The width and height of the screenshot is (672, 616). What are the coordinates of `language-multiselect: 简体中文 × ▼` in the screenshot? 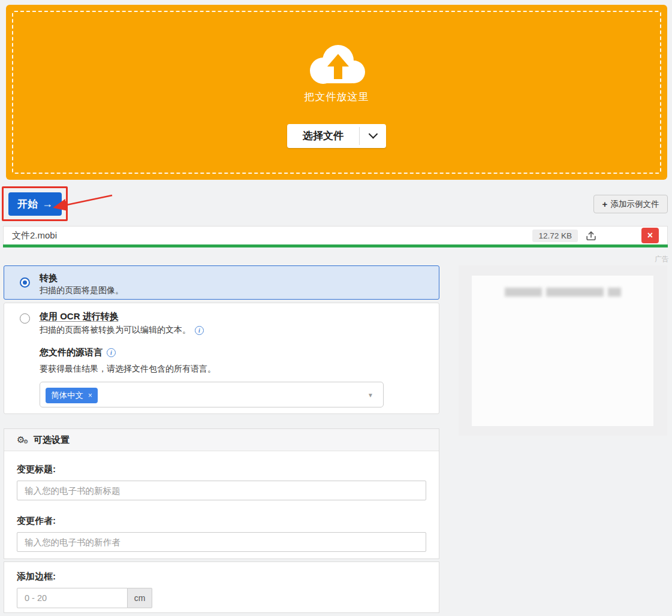 It's located at (212, 394).